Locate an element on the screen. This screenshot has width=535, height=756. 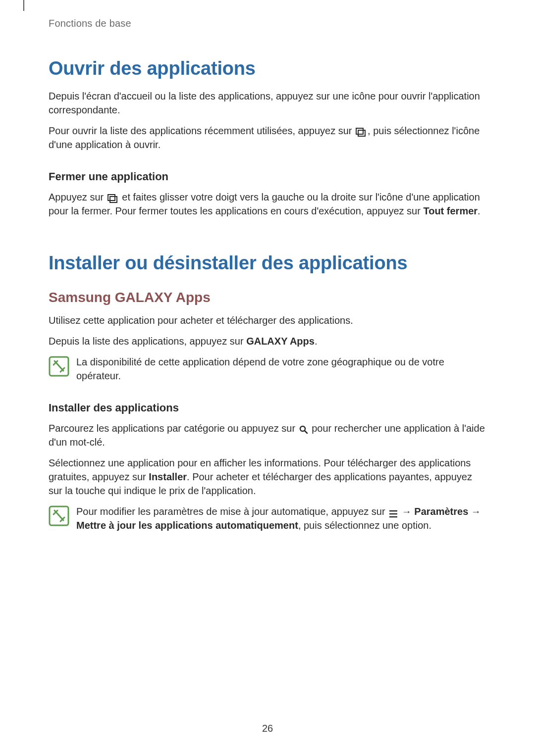
section-header: Fonctions de base is located at coordinates (268, 24).